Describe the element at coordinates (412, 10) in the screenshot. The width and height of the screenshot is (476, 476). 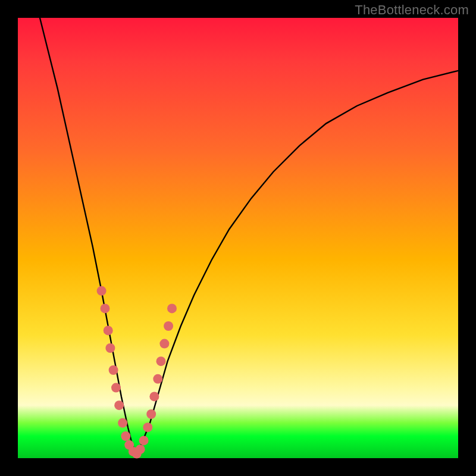
I see `watermark-text: TheBottleneck.com` at that location.